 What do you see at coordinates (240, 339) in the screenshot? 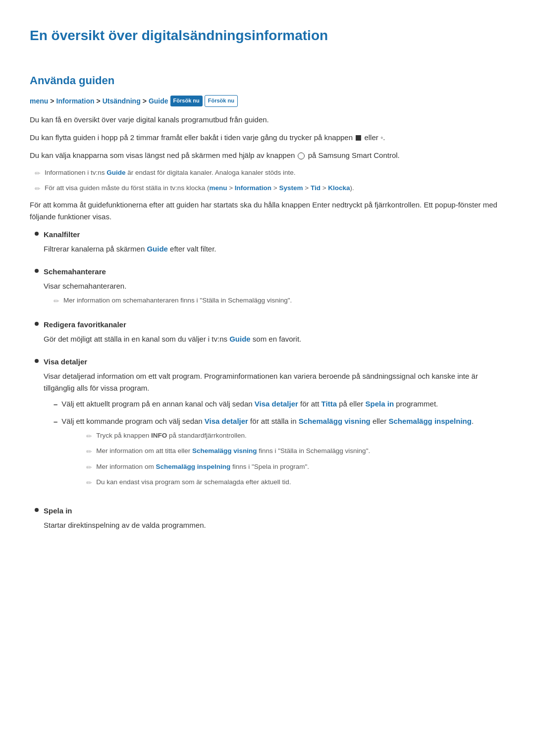
I see `guide-link-redigera: Guide` at bounding box center [240, 339].